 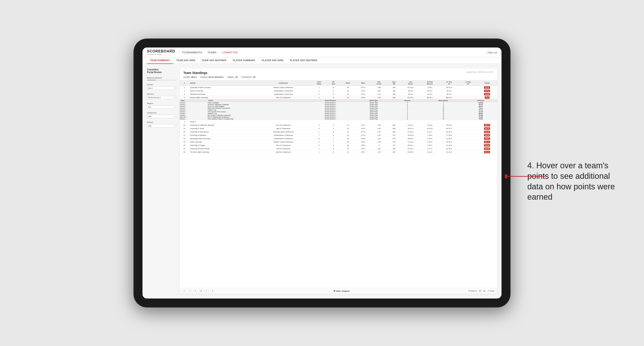 I want to click on nav-teams: TEAMS, so click(x=212, y=52).